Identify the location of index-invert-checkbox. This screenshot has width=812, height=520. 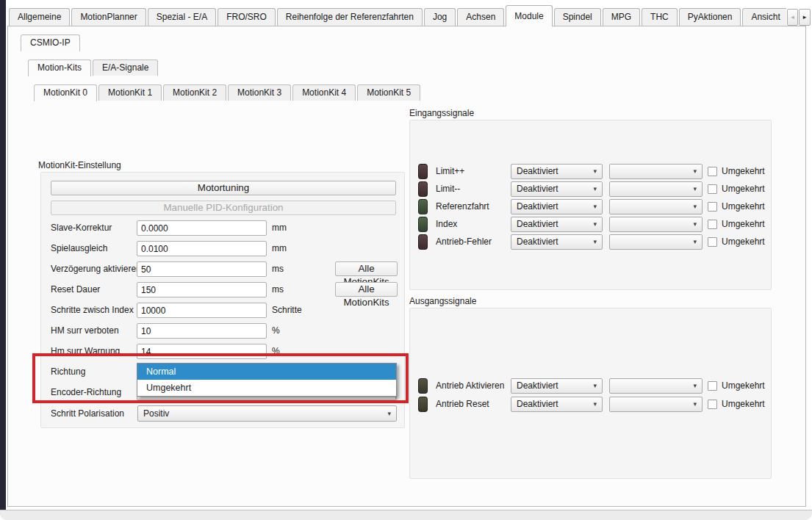
(713, 225).